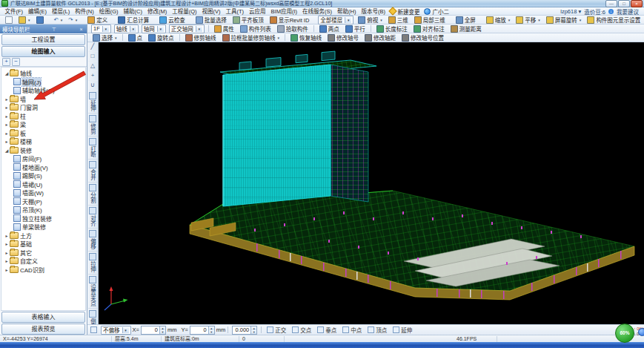 This screenshot has height=348, width=644. Describe the element at coordinates (347, 12) in the screenshot. I see `menu-item: 帮助(H)` at that location.